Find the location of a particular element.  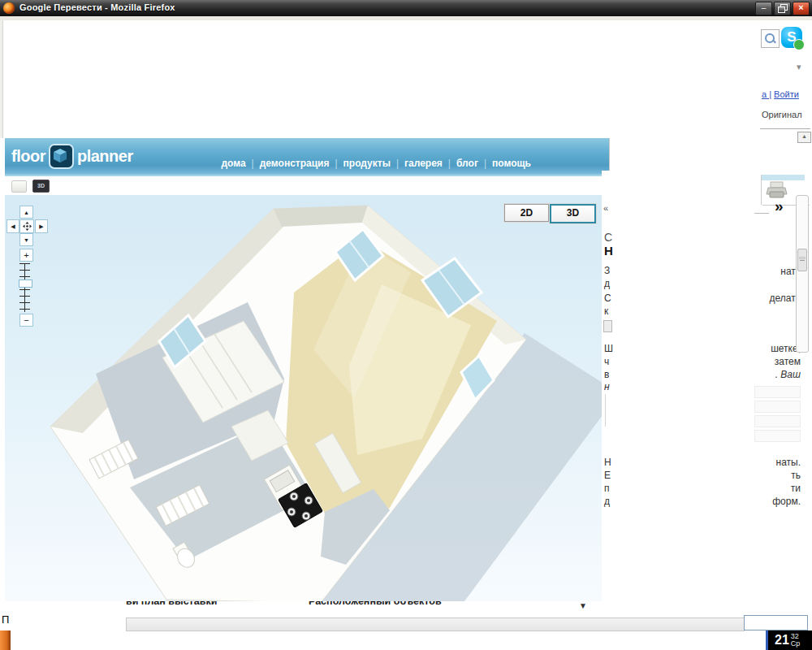

expand-right-glyph: » is located at coordinates (780, 206).